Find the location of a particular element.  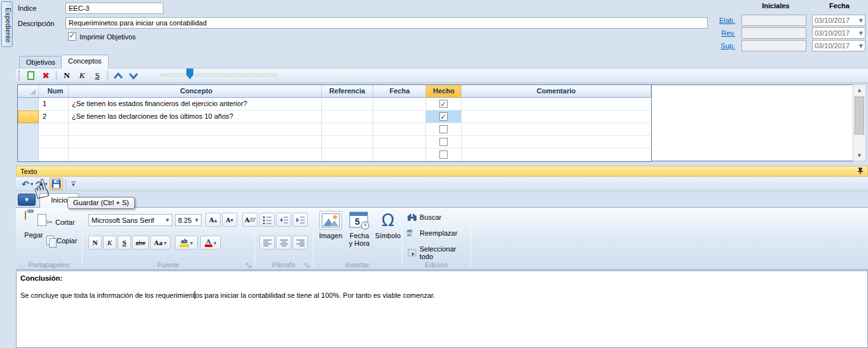

scroll-down-button: ▼ is located at coordinates (860, 156).